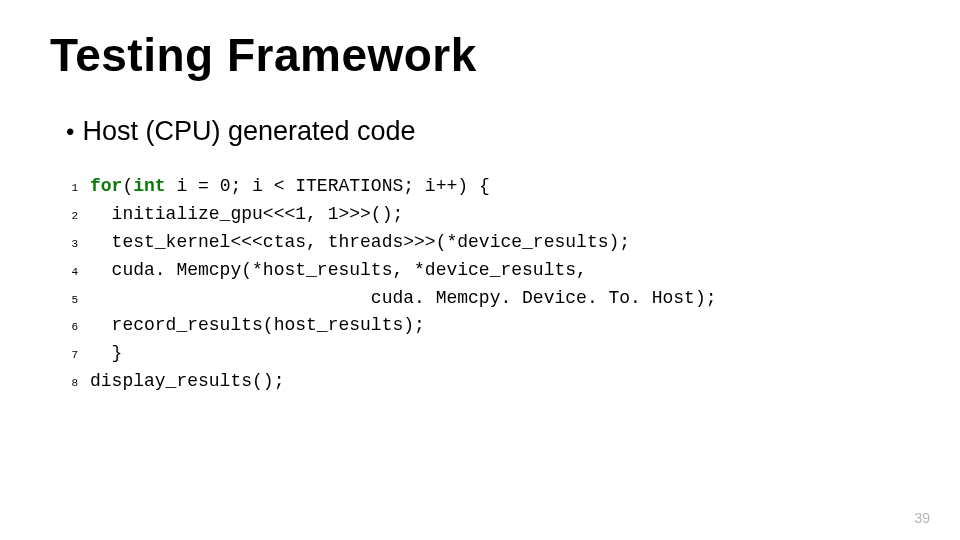 The image size is (960, 540). What do you see at coordinates (486, 187) in the screenshot?
I see `code-line: 1for(int i = 0; i < ITERATIONS; i++) {` at bounding box center [486, 187].